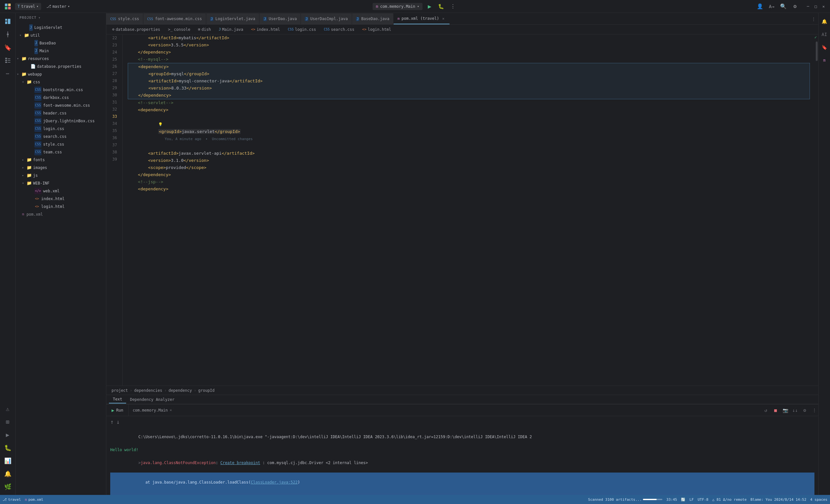 The width and height of the screenshot is (830, 504). What do you see at coordinates (136, 30) in the screenshot?
I see `sec-tab-database-props: ⚙ database.properties` at bounding box center [136, 30].